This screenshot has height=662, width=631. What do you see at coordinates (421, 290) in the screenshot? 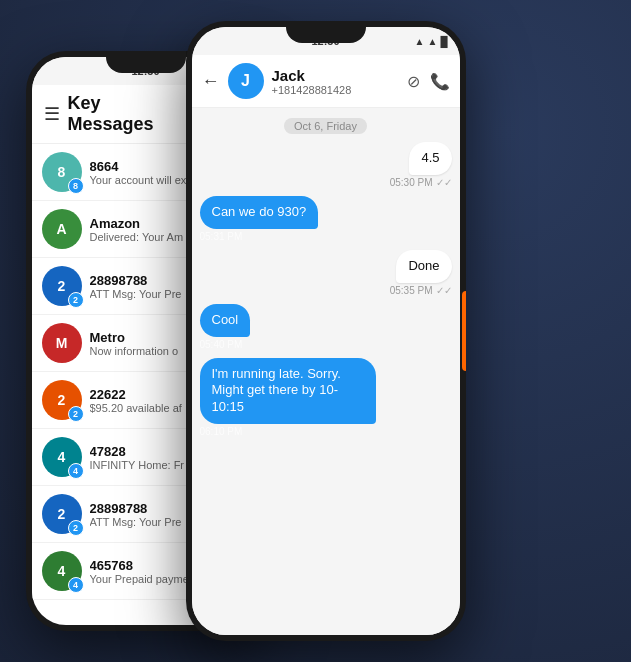
I see `bubble-time-2: 05:35 PM ✓✓` at bounding box center [421, 290].